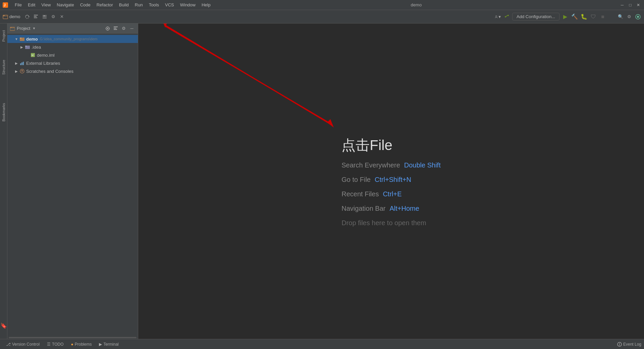 This screenshot has width=644, height=349. I want to click on tree-idea-label: .idea, so click(36, 47).